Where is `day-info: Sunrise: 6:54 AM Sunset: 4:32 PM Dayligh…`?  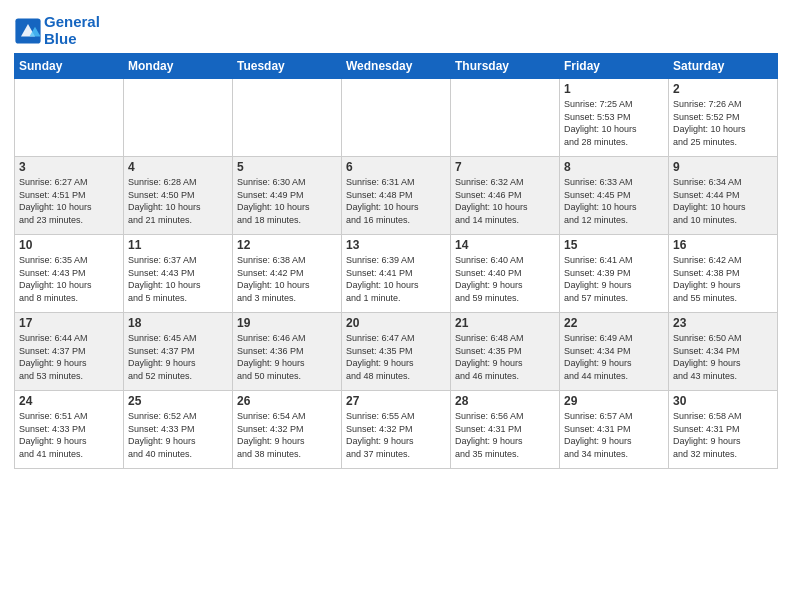 day-info: Sunrise: 6:54 AM Sunset: 4:32 PM Dayligh… is located at coordinates (287, 435).